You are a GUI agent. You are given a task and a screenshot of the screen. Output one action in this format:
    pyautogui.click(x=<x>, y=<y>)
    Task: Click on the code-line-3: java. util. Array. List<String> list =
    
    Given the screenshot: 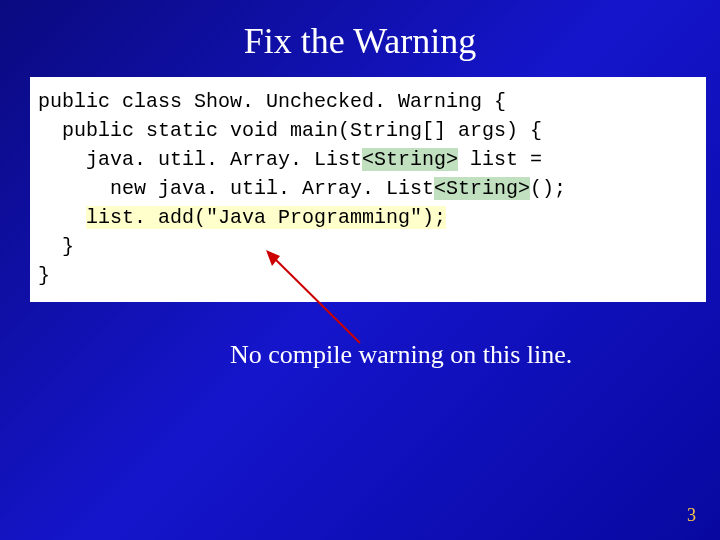 What is the action you would take?
    pyautogui.click(x=368, y=160)
    